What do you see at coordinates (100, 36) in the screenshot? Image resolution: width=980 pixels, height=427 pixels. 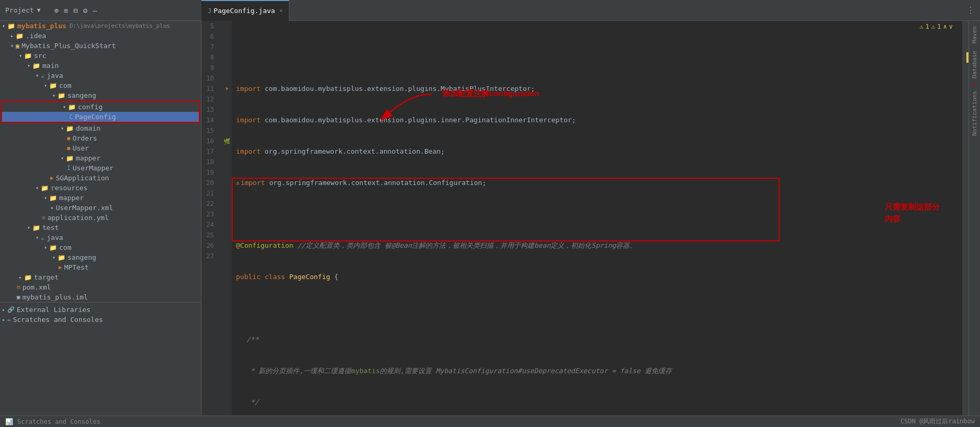 I see `sidebar-item-idea: ▸ 📁 .idea` at bounding box center [100, 36].